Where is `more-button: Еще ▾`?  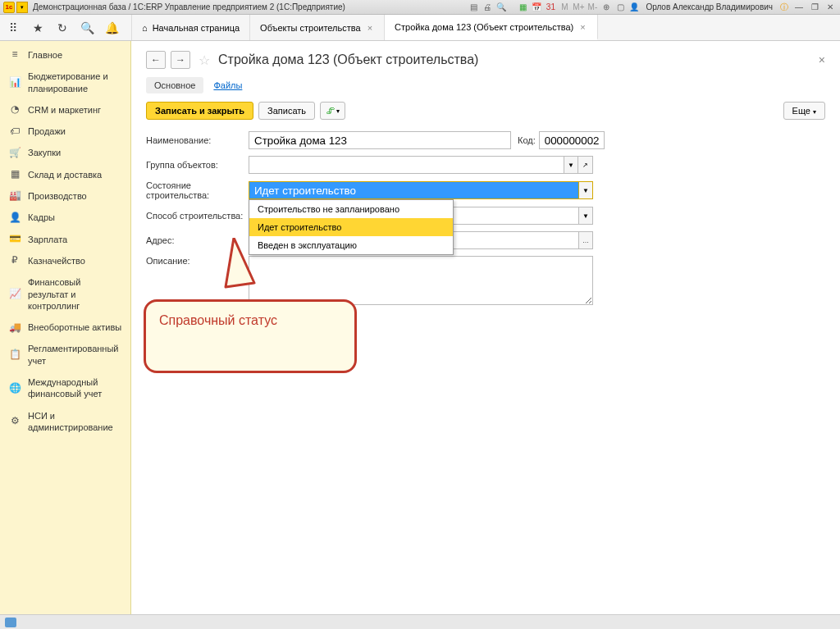 more-button: Еще ▾ is located at coordinates (804, 111).